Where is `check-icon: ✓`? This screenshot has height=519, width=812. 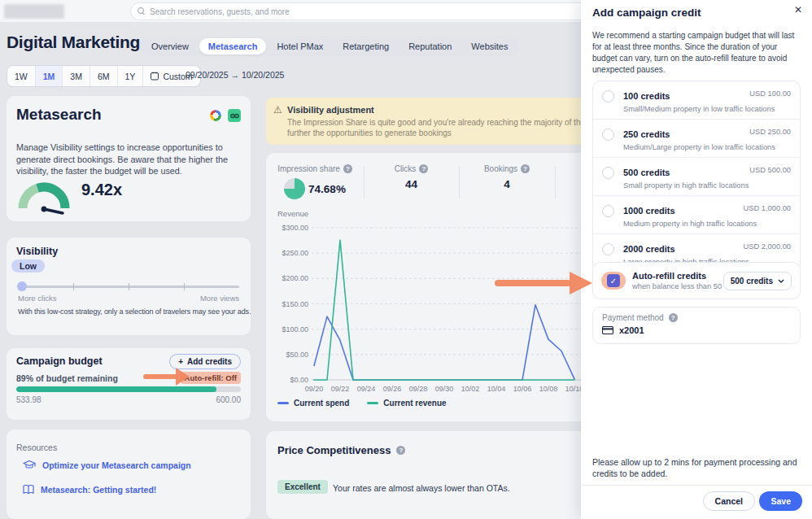 check-icon: ✓ is located at coordinates (613, 281).